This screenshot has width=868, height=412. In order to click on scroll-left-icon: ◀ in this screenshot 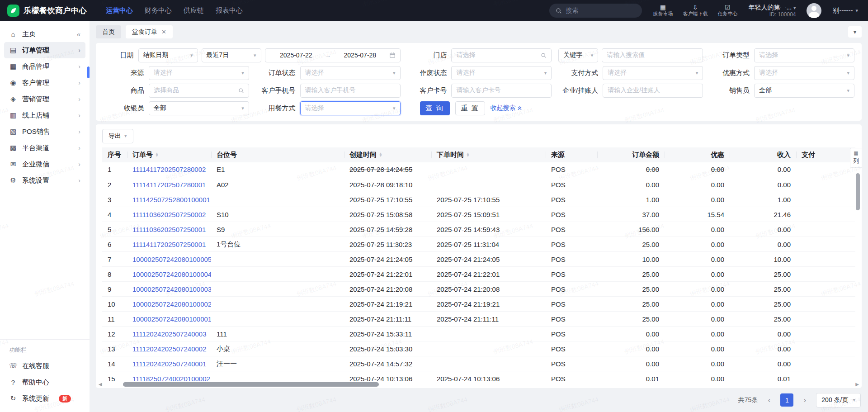, I will do `click(100, 384)`.